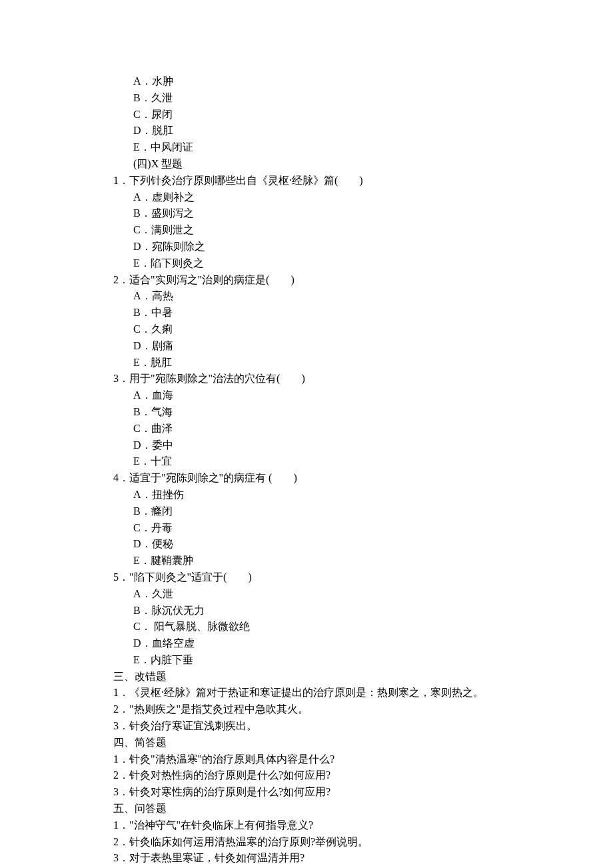  I want to click on section-heading: 三、改错题, so click(306, 677).